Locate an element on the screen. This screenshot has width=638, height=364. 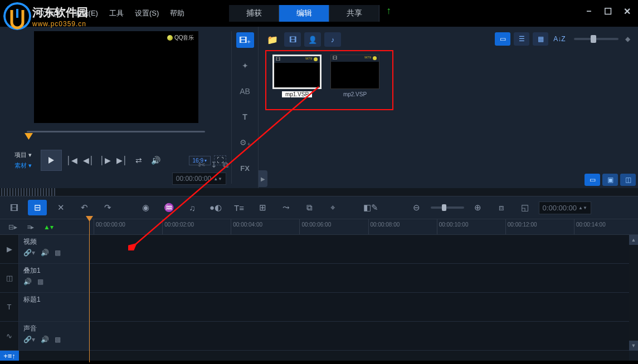
lib-filter-photo: 👤 is located at coordinates (313, 40).